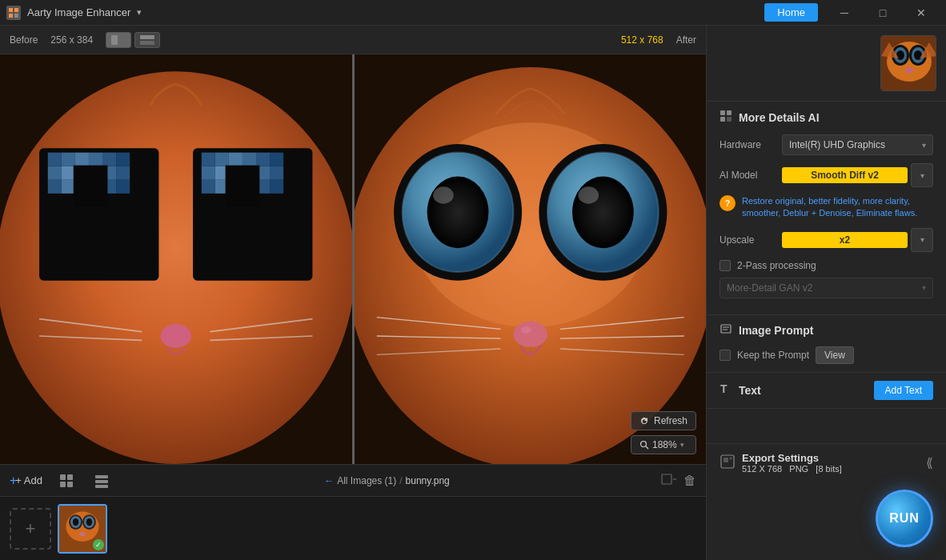 The height and width of the screenshot is (560, 946). What do you see at coordinates (102, 481) in the screenshot?
I see `list-view-button` at bounding box center [102, 481].